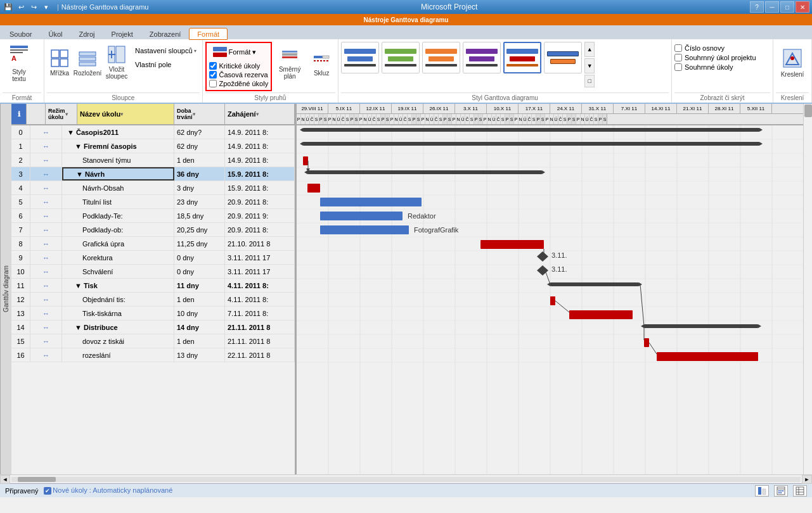 The image size is (812, 513). Describe the element at coordinates (802, 7) in the screenshot. I see `close-button: ✕` at that location.